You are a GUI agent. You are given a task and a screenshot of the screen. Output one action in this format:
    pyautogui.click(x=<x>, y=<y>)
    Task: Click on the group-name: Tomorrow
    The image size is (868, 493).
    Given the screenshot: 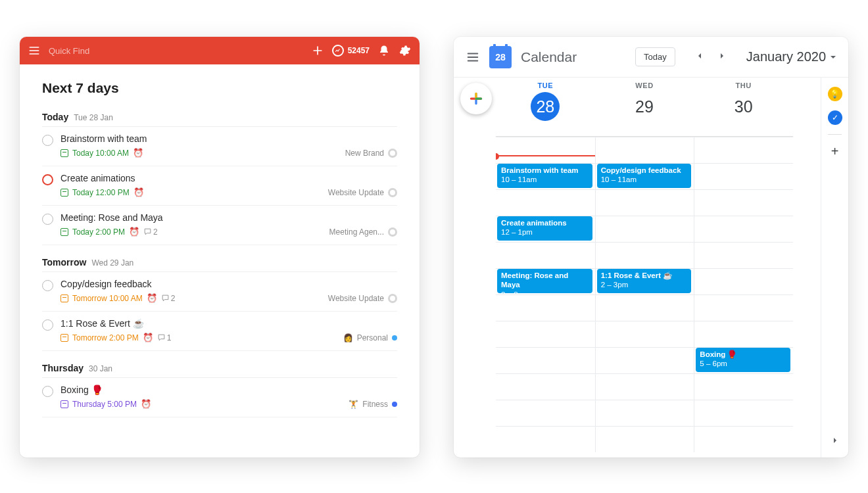 What is the action you would take?
    pyautogui.click(x=64, y=262)
    